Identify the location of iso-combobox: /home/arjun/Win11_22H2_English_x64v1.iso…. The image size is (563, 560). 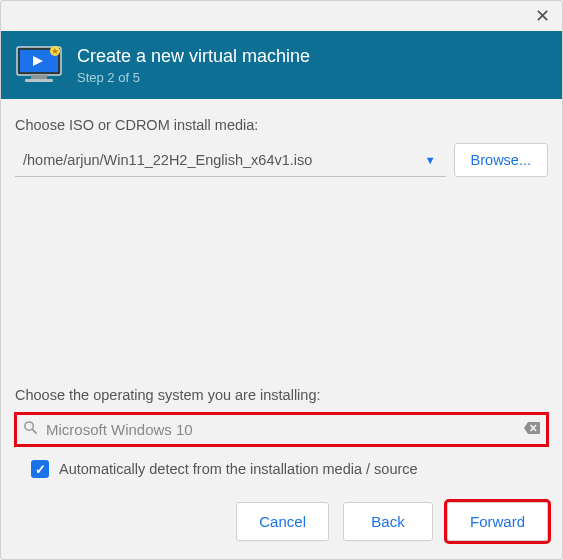
(230, 160).